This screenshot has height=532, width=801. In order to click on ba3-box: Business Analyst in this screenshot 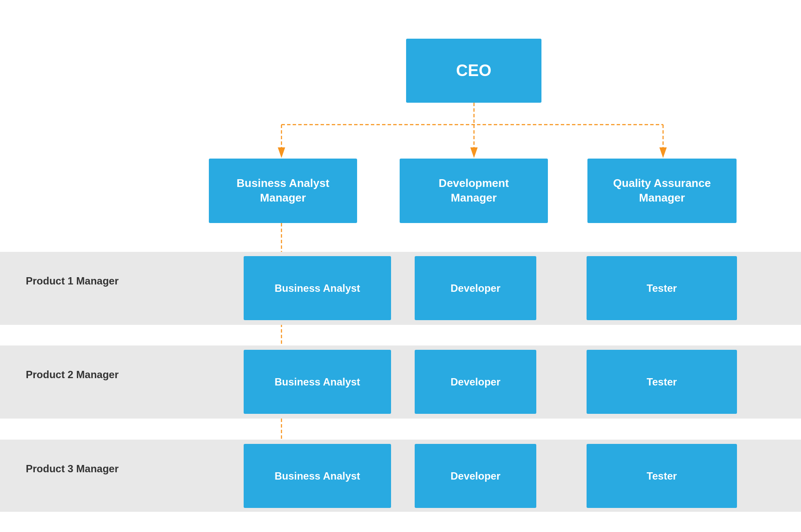, I will do `click(317, 476)`.